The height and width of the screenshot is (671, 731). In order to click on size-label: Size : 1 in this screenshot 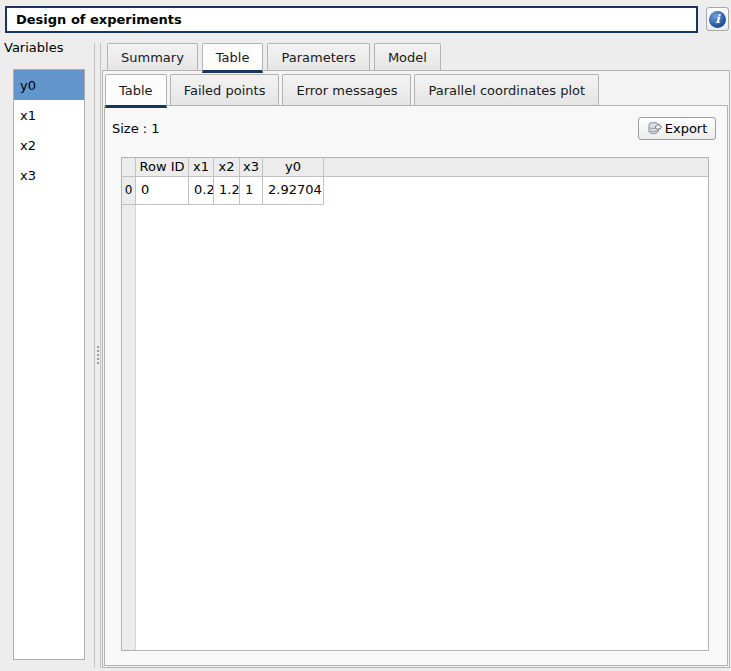, I will do `click(136, 128)`.